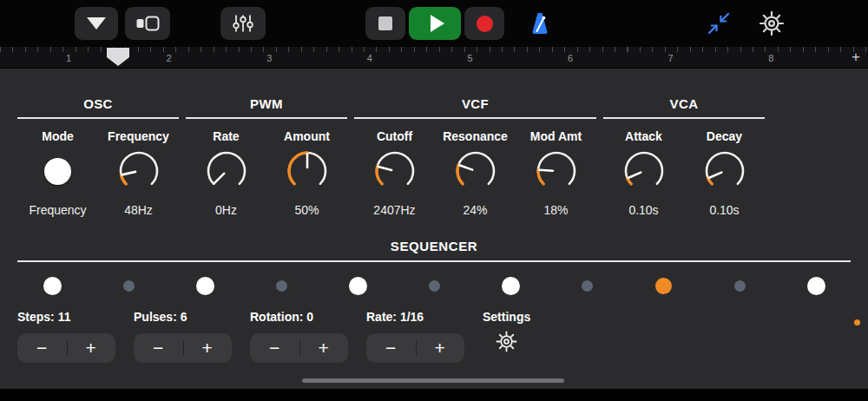 This screenshot has width=868, height=401. Describe the element at coordinates (540, 23) in the screenshot. I see `metronome-button` at that location.